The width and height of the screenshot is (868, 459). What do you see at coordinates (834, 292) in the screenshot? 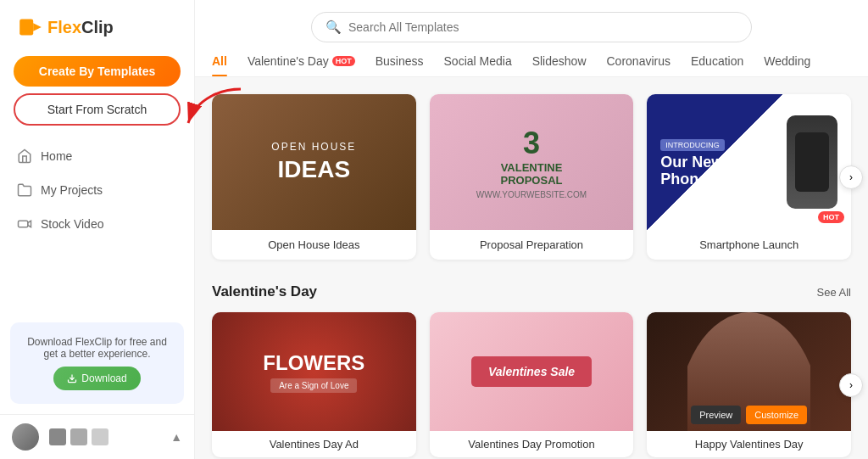
I see `valentines-see-all: See All` at bounding box center [834, 292].